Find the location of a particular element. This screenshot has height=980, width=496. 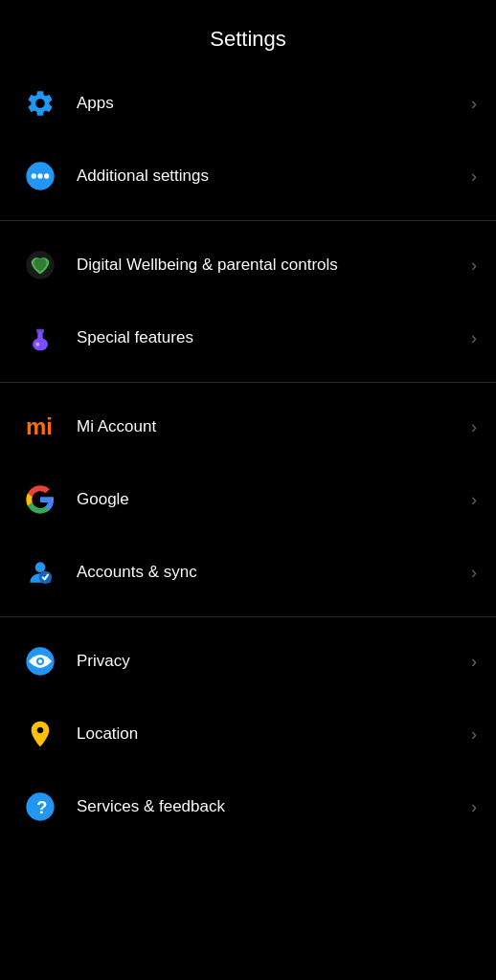

google-chevron: › is located at coordinates (474, 500).